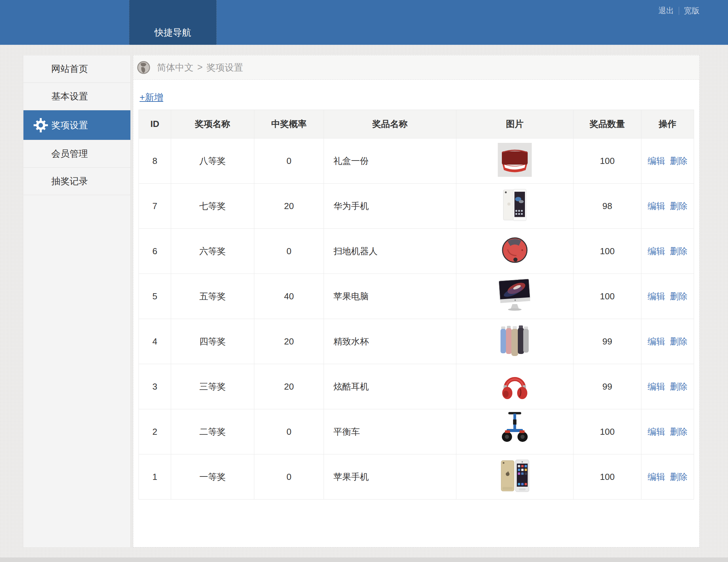  I want to click on table-row: 5五等奖40苹果电脑100编辑删除, so click(416, 297).